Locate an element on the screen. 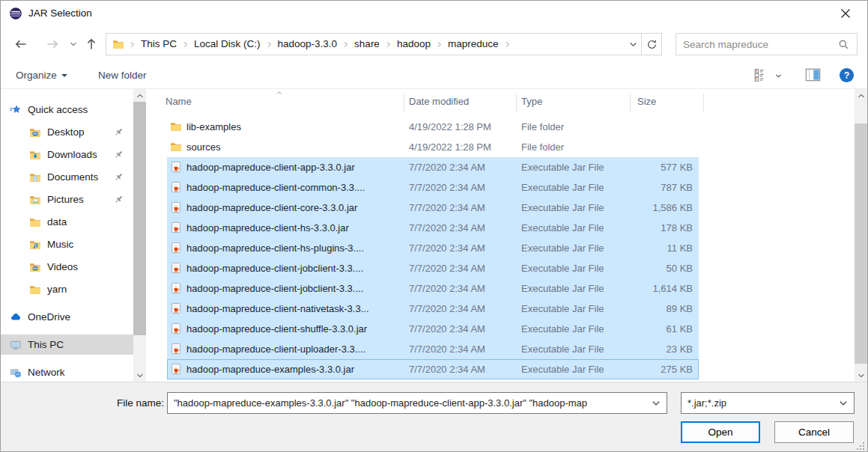  search-box is located at coordinates (767, 44).